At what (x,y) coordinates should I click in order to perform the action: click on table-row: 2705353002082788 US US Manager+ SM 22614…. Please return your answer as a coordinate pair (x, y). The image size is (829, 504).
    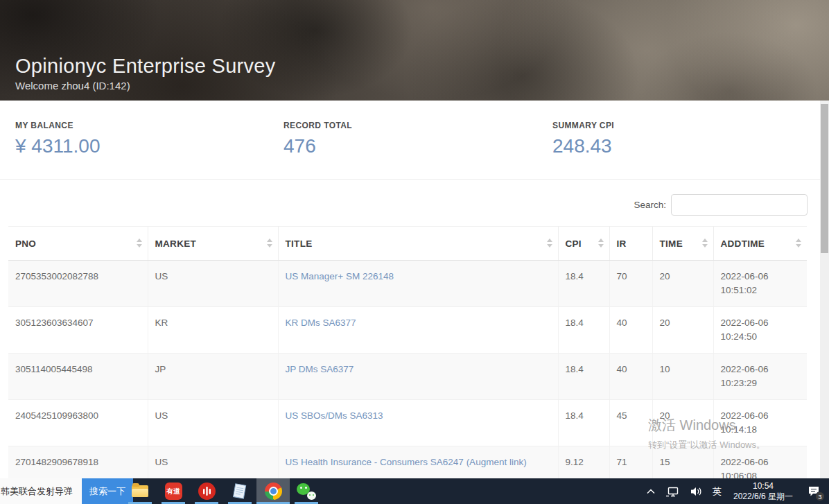
    Looking at the image, I should click on (408, 284).